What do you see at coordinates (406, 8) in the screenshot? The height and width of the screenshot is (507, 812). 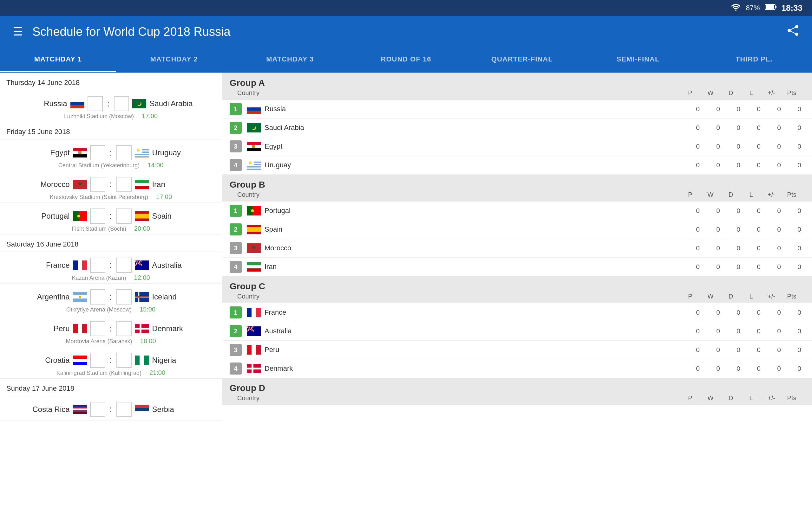 I see `status-bar: 87% 18:33` at bounding box center [406, 8].